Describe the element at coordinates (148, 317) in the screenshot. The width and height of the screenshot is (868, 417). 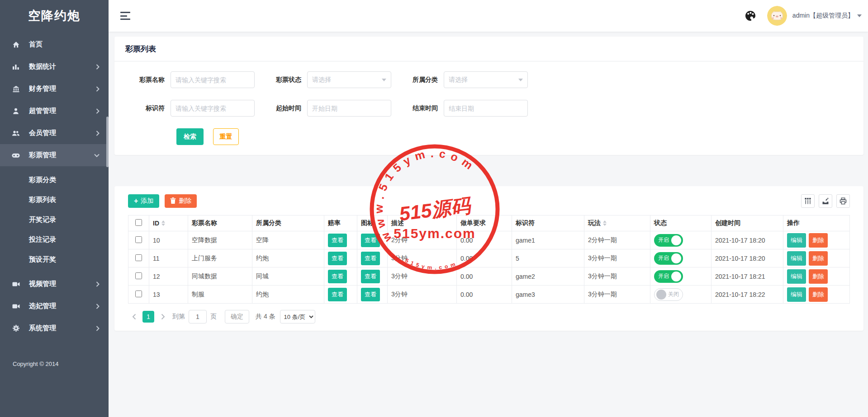
I see `page-number-active: 1` at that location.